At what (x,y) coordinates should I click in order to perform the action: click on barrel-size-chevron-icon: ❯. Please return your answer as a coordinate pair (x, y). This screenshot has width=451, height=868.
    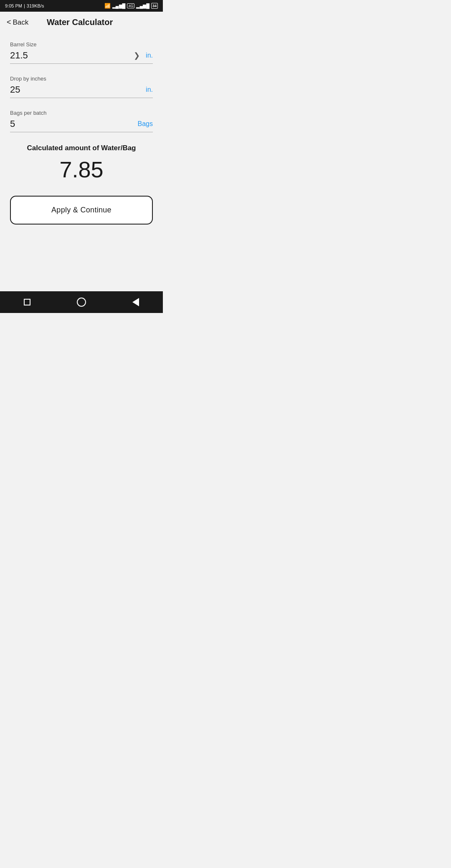
    Looking at the image, I should click on (137, 56).